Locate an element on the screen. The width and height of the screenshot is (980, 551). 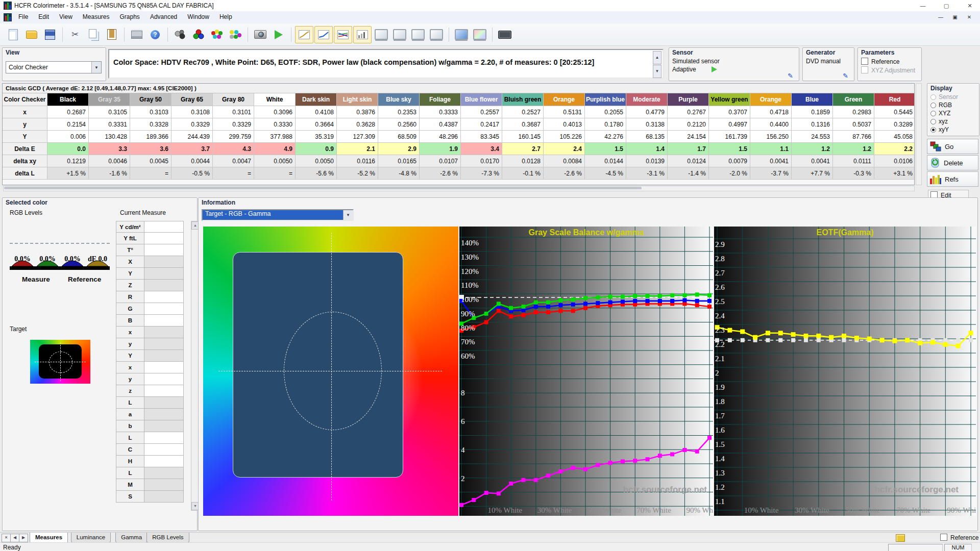
menu-item-window: Window is located at coordinates (198, 17).